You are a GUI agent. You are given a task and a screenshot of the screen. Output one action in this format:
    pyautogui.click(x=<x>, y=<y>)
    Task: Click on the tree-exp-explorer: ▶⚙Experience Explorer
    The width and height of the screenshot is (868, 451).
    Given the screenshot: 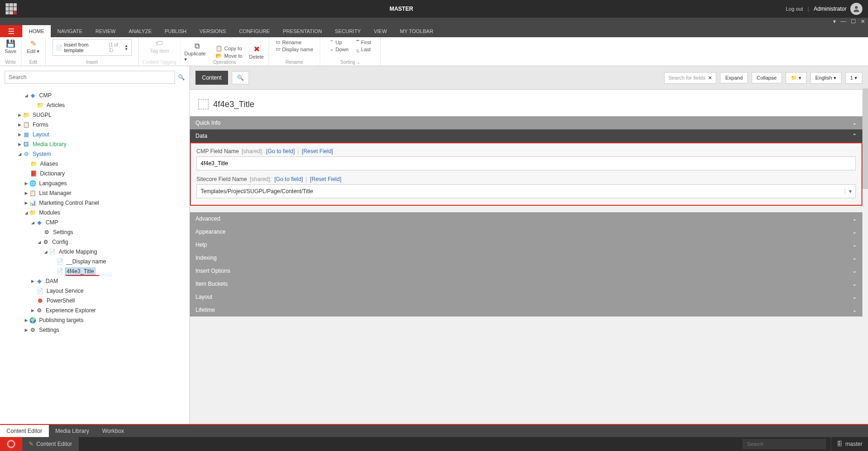 What is the action you would take?
    pyautogui.click(x=95, y=310)
    